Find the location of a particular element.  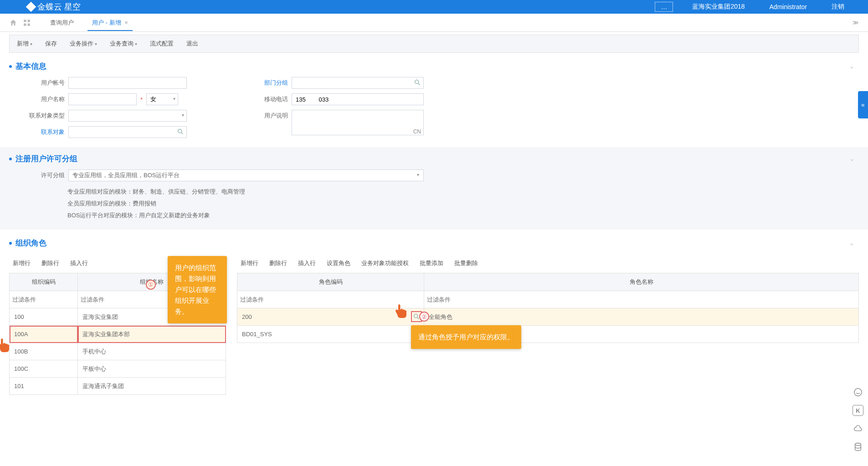

section-title: 组织角色 is located at coordinates (31, 243).